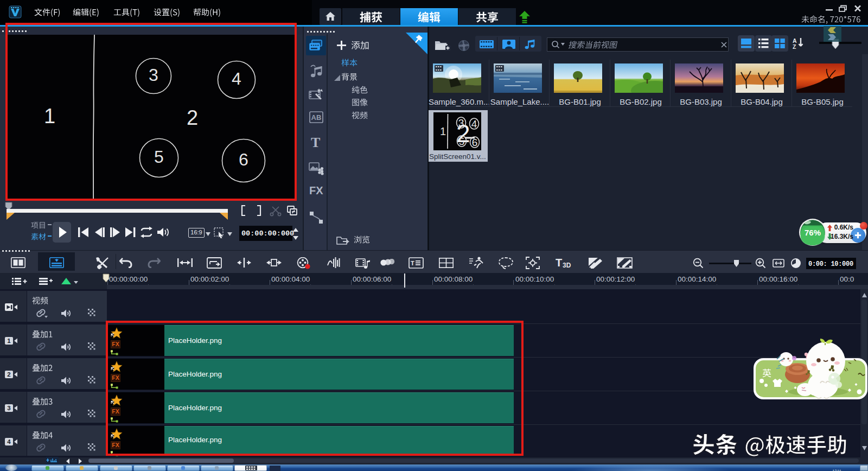 Image resolution: width=868 pixels, height=471 pixels. Describe the element at coordinates (9, 374) in the screenshot. I see `svg-text: 2` at that location.